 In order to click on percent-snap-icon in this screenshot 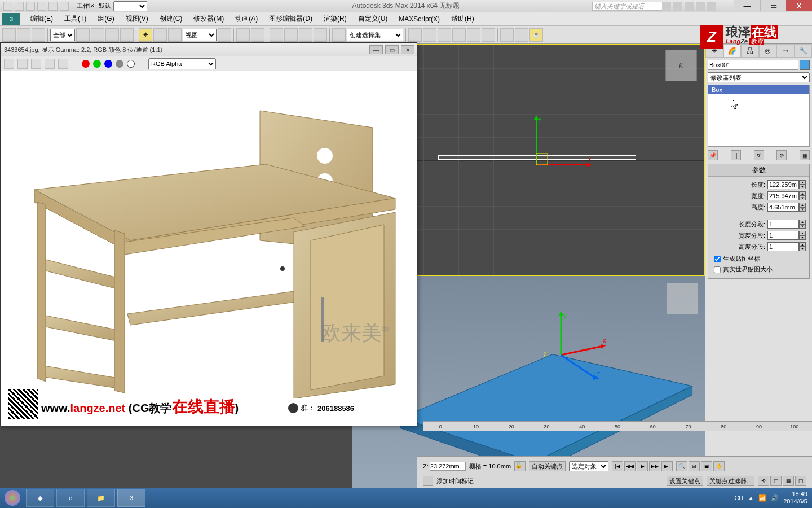, I will do `click(306, 35)`.